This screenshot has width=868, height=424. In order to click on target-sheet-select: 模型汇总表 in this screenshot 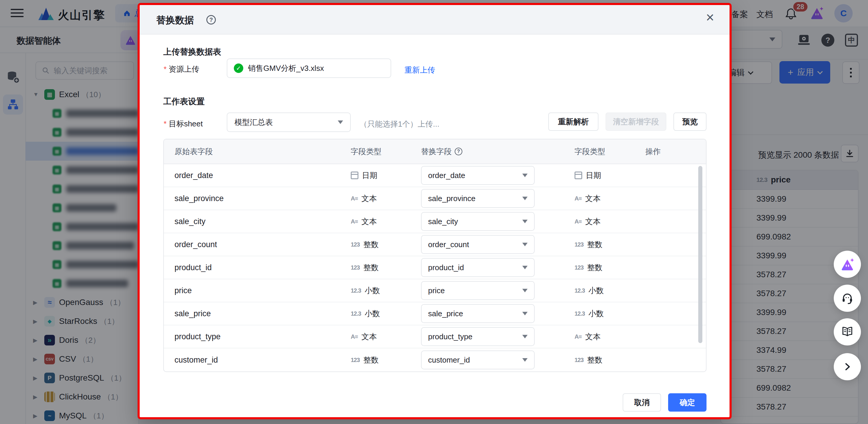, I will do `click(289, 122)`.